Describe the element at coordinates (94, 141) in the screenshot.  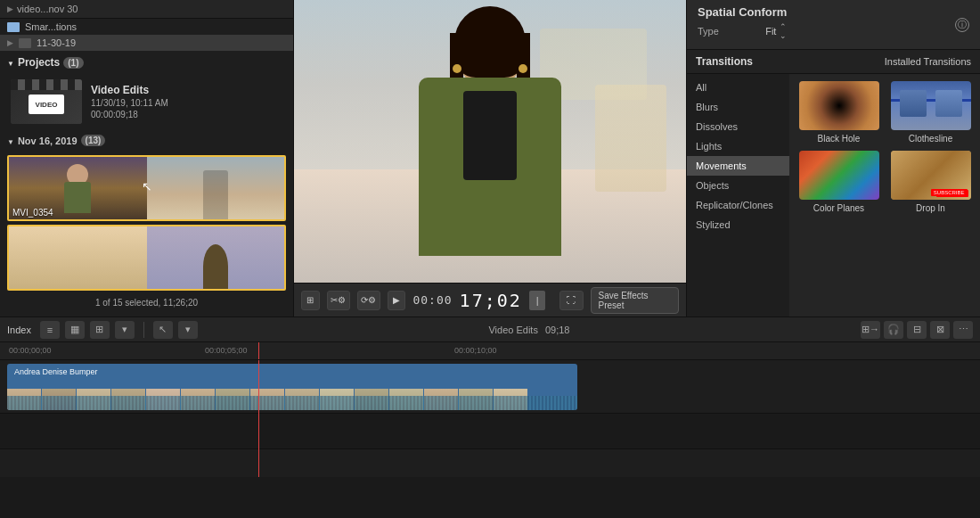
I see `date-count: (13)` at that location.